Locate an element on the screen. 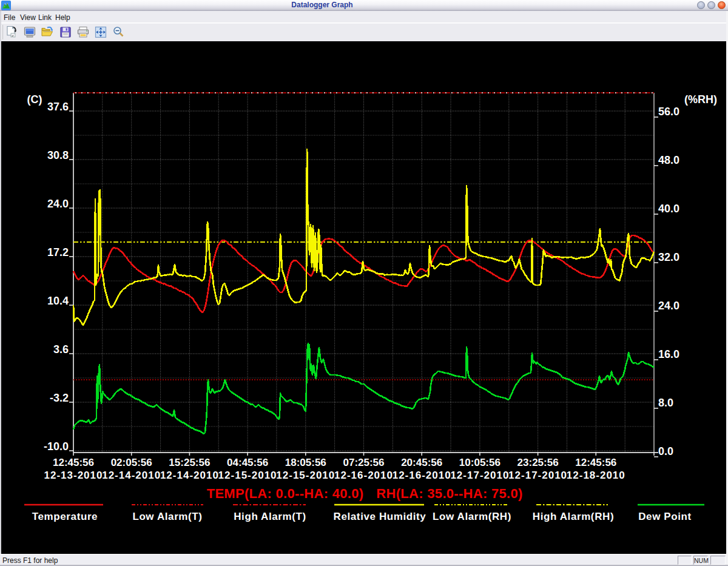  svg-text: 02:05:56 is located at coordinates (132, 462).